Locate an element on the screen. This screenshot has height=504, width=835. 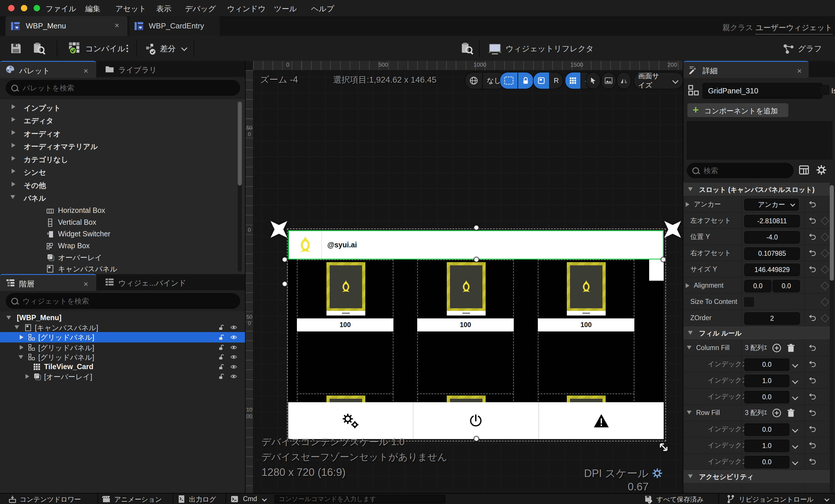
left-offset-field is located at coordinates (772, 221).